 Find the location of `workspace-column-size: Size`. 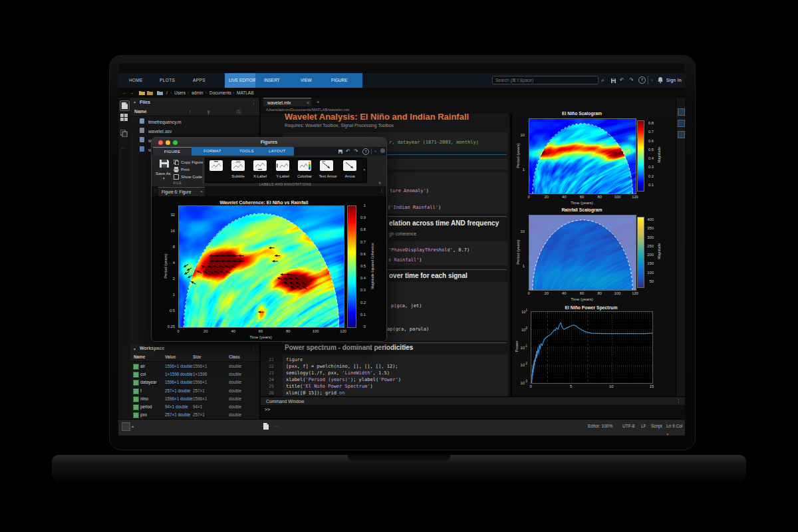

workspace-column-size: Size is located at coordinates (197, 356).